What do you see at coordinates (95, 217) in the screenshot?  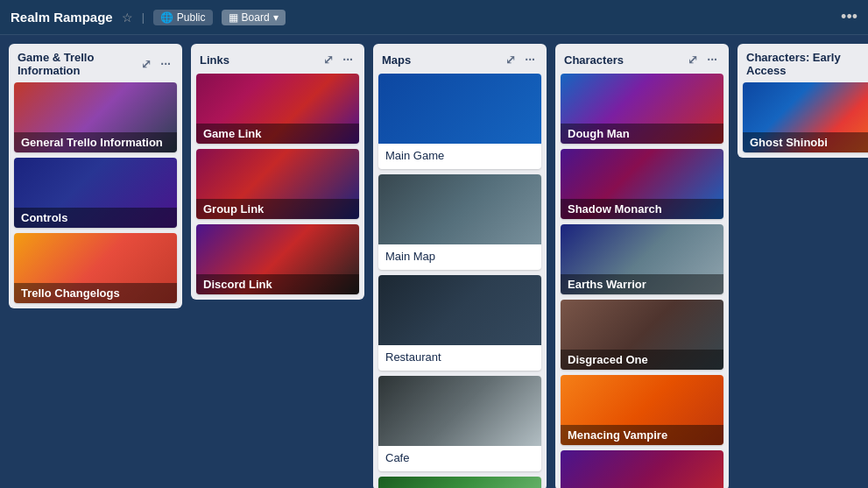 I see `card-label-controls: Controls` at bounding box center [95, 217].